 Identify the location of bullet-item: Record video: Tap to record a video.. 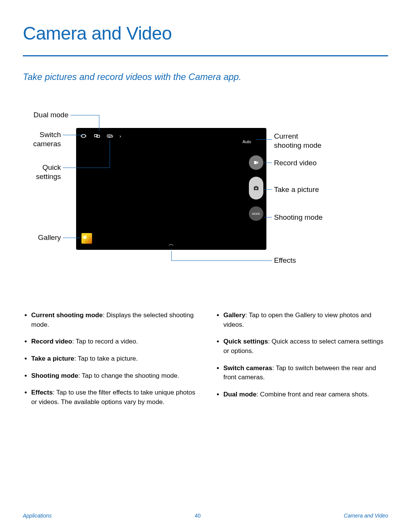
(113, 342).